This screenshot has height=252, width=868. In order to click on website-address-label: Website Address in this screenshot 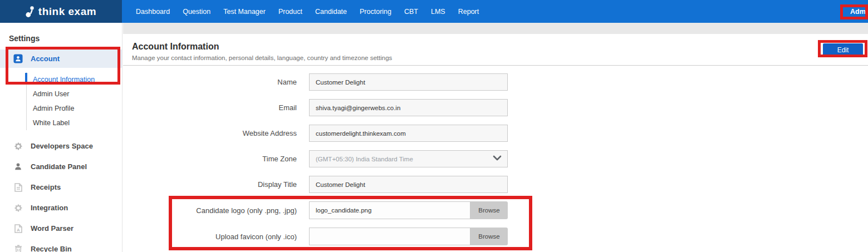, I will do `click(210, 134)`.